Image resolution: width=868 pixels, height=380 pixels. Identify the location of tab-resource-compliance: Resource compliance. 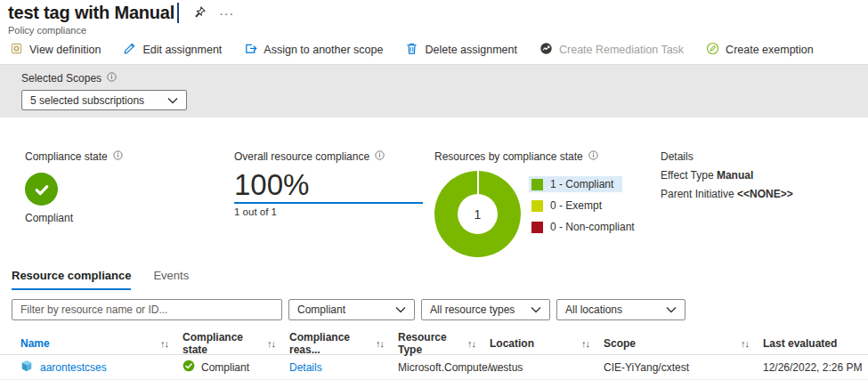
(71, 279).